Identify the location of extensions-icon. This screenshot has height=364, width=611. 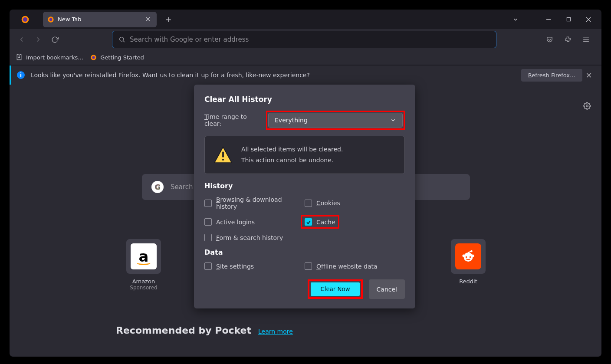
(568, 39).